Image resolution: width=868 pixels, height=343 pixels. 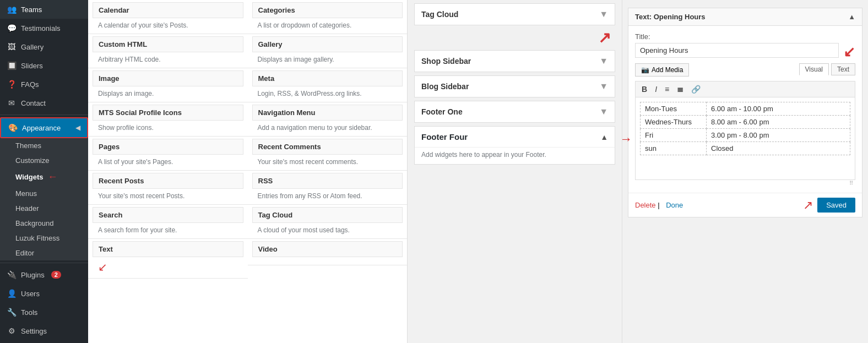 I want to click on widget-categories-title: Categories, so click(x=328, y=10).